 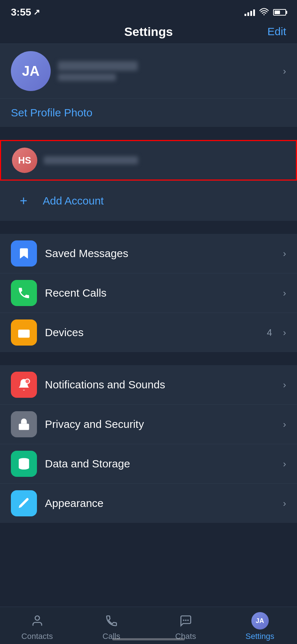 I want to click on appearance-chevron: ›, so click(x=285, y=503).